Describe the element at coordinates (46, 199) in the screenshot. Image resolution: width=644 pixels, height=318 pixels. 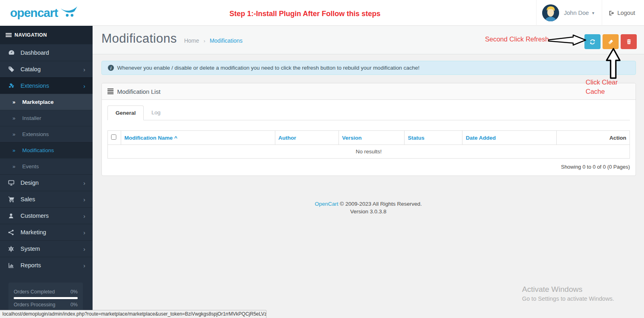
I see `sidebar-item-sales: Sales ›` at that location.